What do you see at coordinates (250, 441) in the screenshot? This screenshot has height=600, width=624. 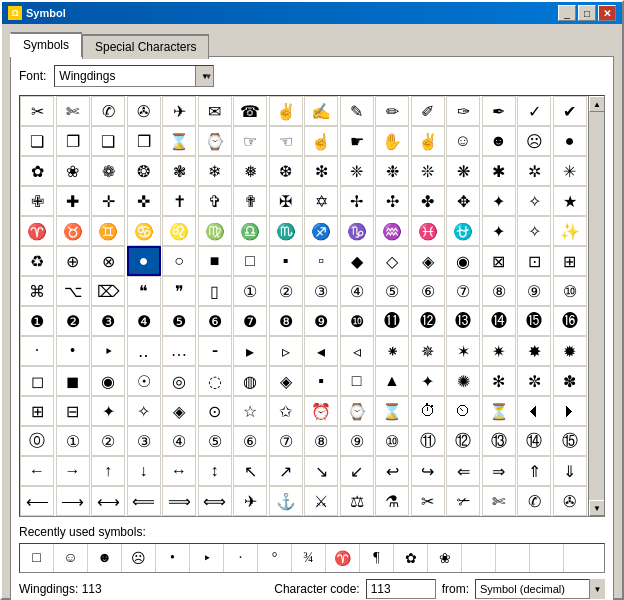 I see `symbol-cell: ⑥` at bounding box center [250, 441].